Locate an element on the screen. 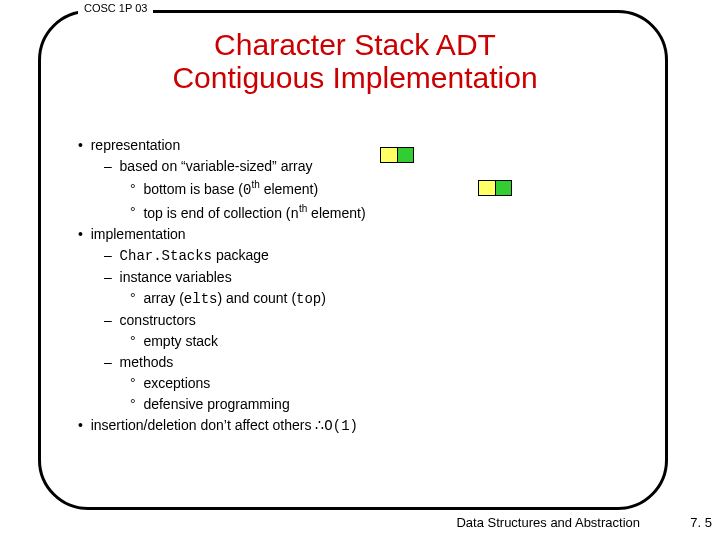 The height and width of the screenshot is (540, 720). code-top: top is located at coordinates (308, 299).